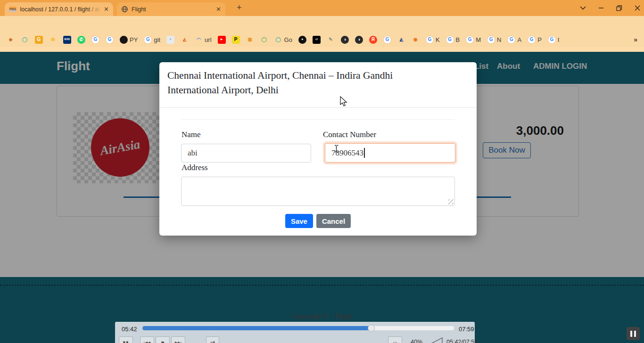 This screenshot has width=644, height=343. I want to click on chrome-gap, so click(322, 49).